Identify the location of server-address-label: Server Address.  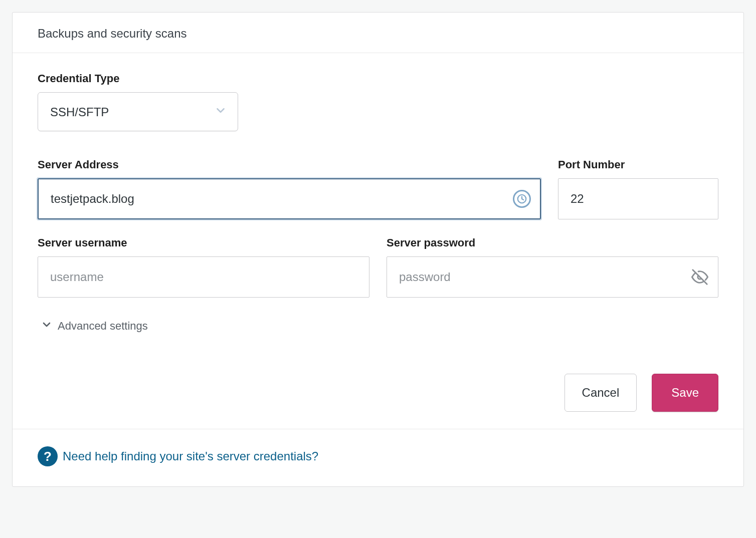
(289, 165).